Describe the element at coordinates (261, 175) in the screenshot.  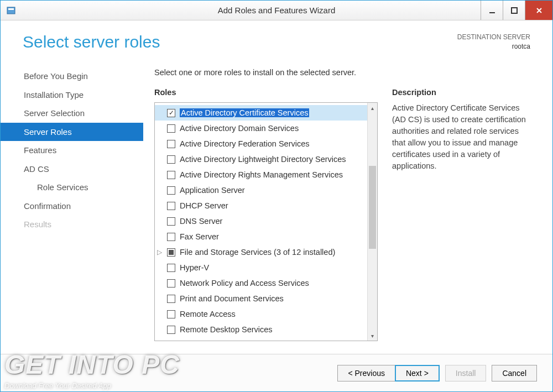
I see `role-label: Active Directory Rights Management Servi…` at that location.